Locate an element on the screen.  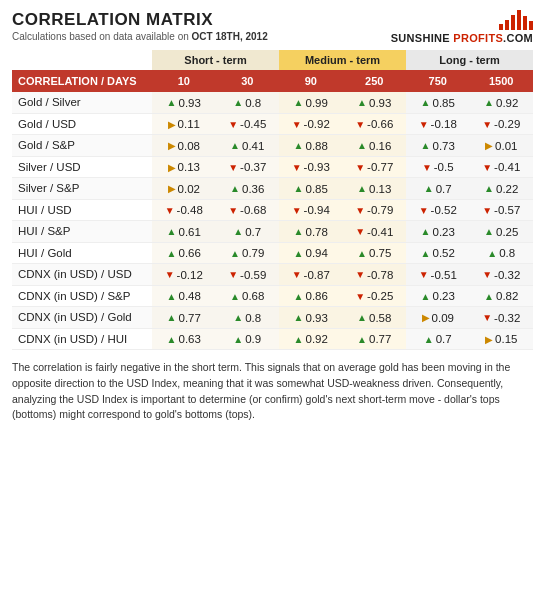
data-cell: ▼-0.94 is located at coordinates (311, 210).